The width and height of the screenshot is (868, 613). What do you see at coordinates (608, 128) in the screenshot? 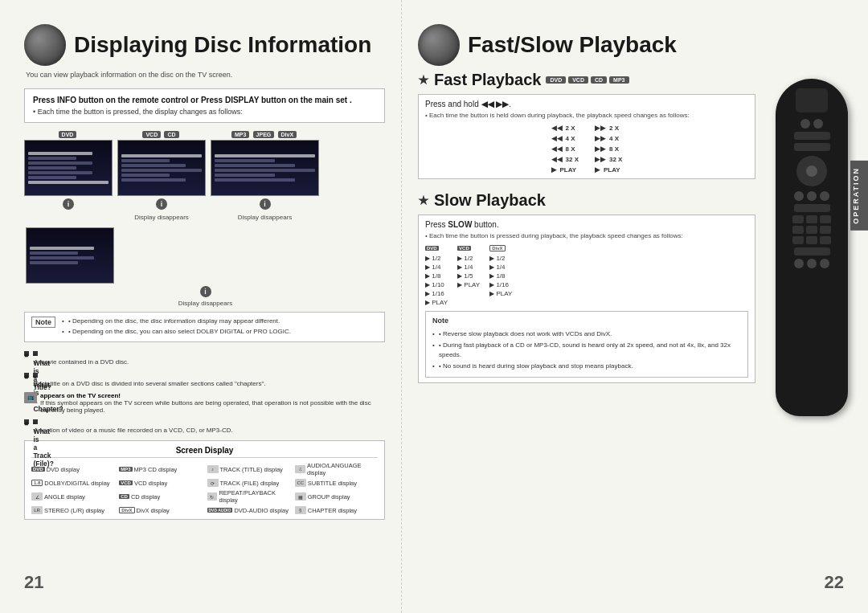
I see `fast-speed-r1: ▶▶2 X` at bounding box center [608, 128].